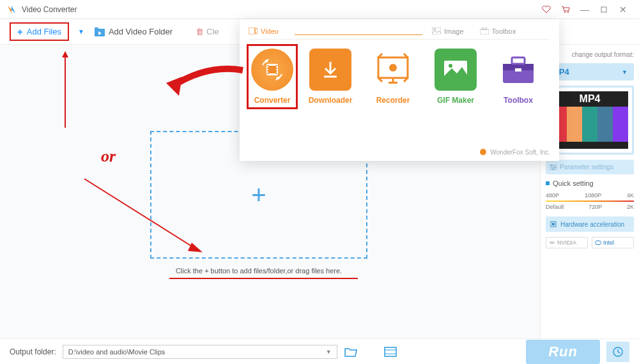 The height and width of the screenshot is (364, 639). I want to click on tool-downloader: Downloader, so click(330, 77).